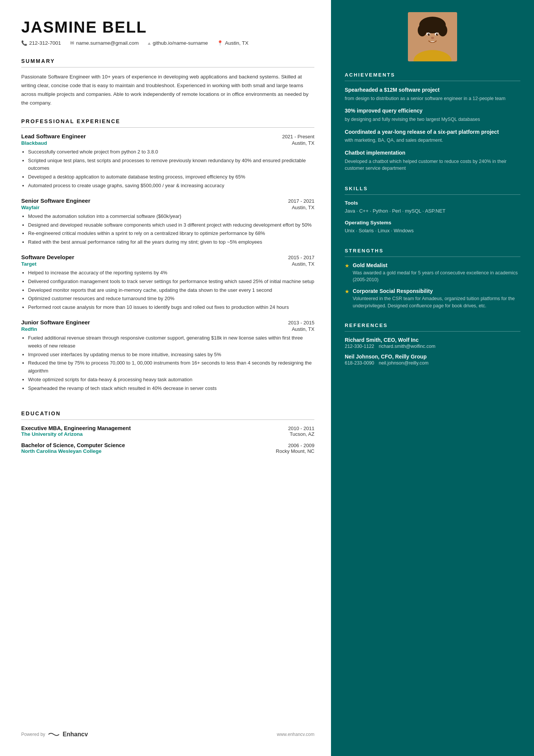 The image size is (534, 756). Describe the element at coordinates (433, 115) in the screenshot. I see `achievement-entry: 30% improved query efficiency by designi…` at that location.